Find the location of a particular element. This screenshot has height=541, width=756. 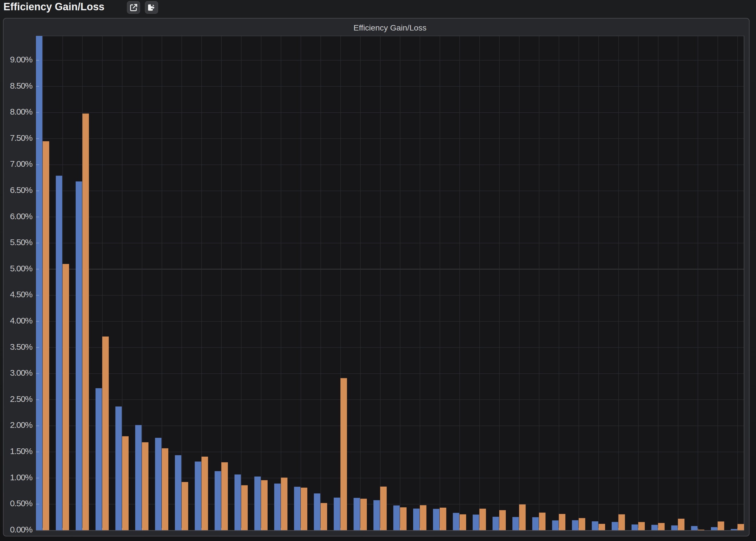

svg-text: 1.00% is located at coordinates (21, 477).